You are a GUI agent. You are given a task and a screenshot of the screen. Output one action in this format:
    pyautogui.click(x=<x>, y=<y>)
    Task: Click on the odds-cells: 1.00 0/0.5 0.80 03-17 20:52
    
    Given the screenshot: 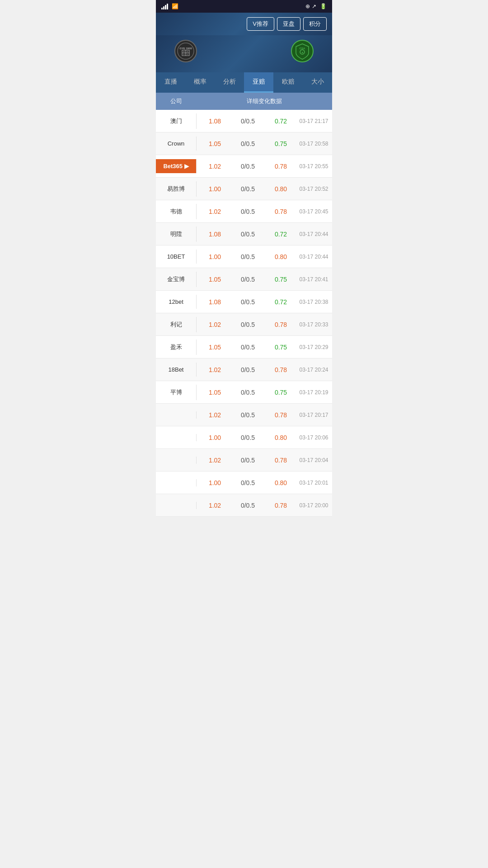 What is the action you would take?
    pyautogui.click(x=264, y=189)
    